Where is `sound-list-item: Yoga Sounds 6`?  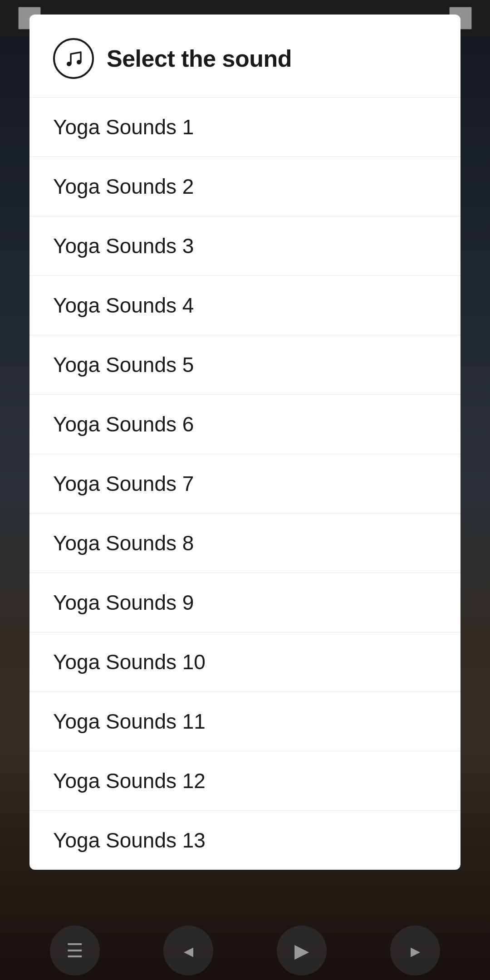 sound-list-item: Yoga Sounds 6 is located at coordinates (245, 424).